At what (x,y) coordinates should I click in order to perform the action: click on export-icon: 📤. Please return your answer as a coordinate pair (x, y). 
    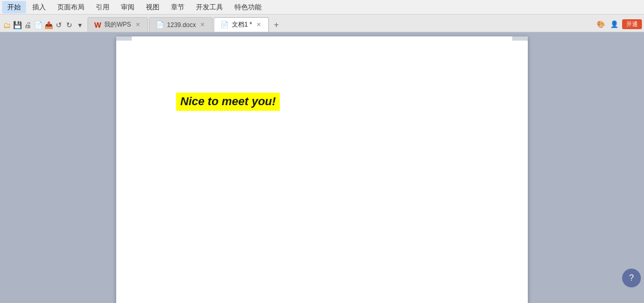
    Looking at the image, I should click on (48, 25).